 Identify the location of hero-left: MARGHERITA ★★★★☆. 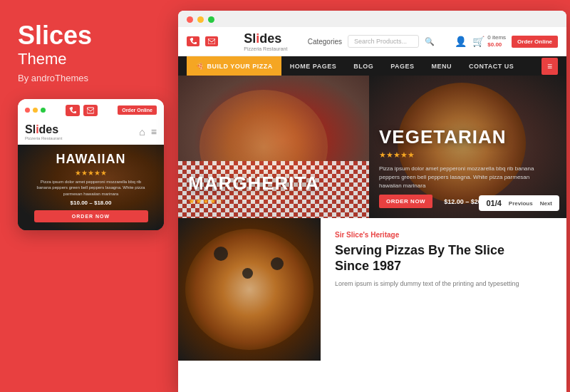
(274, 147).